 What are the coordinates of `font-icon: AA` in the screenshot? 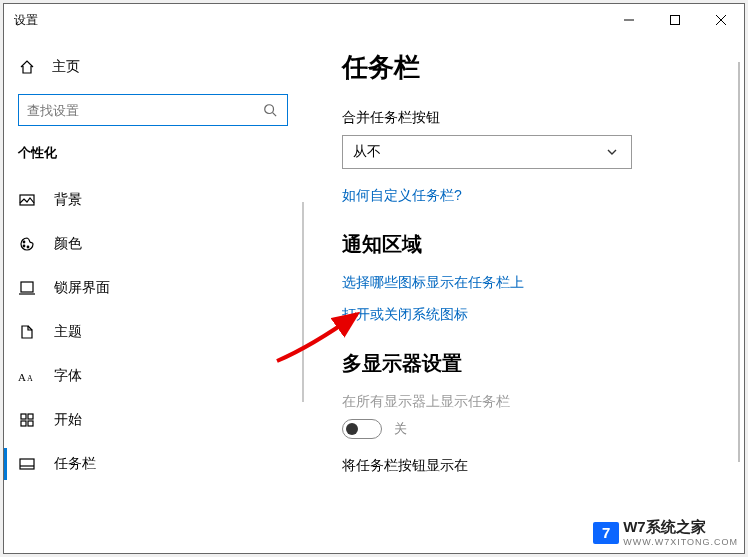 It's located at (27, 376).